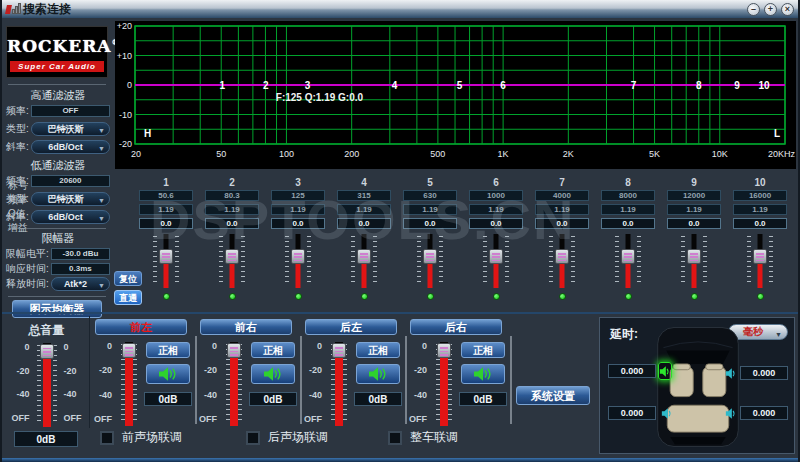 The height and width of the screenshot is (462, 800). Describe the element at coordinates (70, 129) in the screenshot. I see `hpf-type-dropdown: 巴特沃斯▼` at that location.